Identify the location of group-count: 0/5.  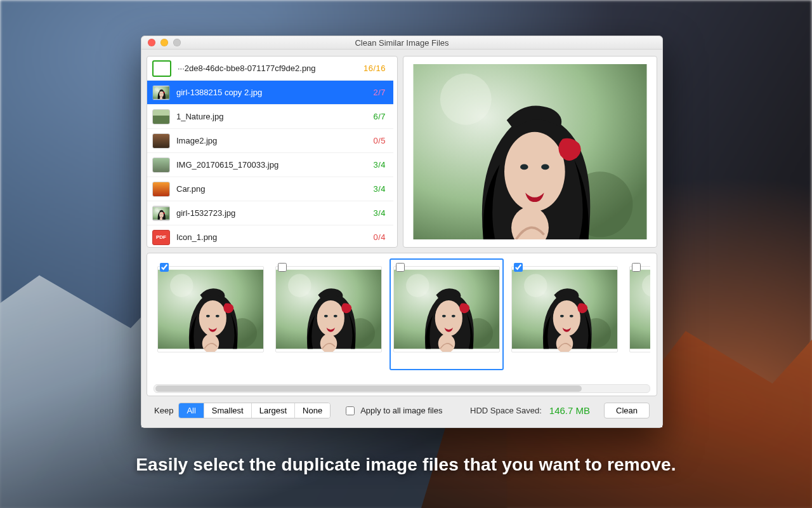
(379, 141).